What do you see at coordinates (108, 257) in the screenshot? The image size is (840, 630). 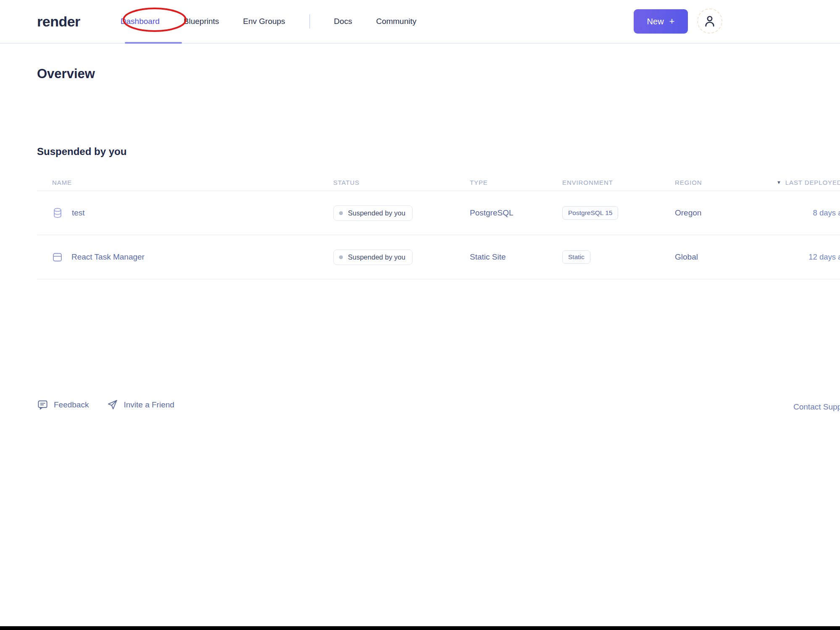 I see `service-name-link: React Task Manager` at bounding box center [108, 257].